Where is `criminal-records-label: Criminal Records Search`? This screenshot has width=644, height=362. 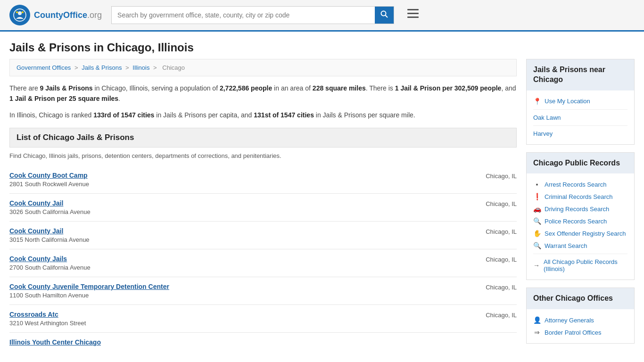
criminal-records-label: Criminal Records Search is located at coordinates (579, 197).